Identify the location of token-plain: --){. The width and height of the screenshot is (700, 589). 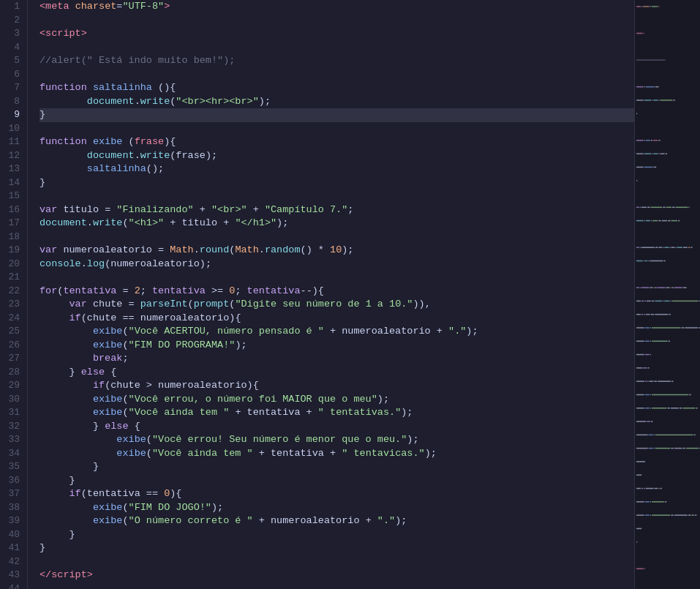
(312, 291).